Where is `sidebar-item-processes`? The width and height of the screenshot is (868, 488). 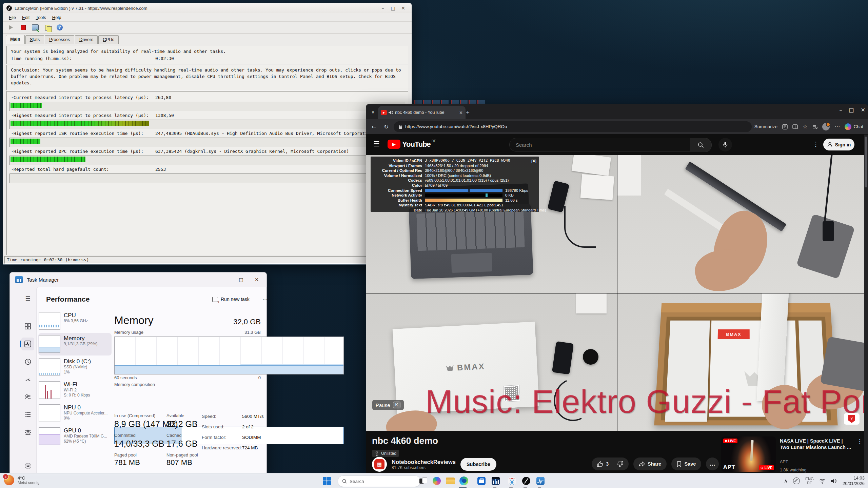 sidebar-item-processes is located at coordinates (28, 326).